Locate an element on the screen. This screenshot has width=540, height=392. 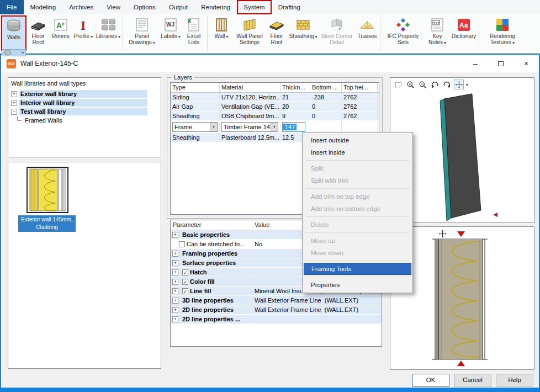
ribbon-profile-button: I Profile▾ is located at coordinates (83, 33).